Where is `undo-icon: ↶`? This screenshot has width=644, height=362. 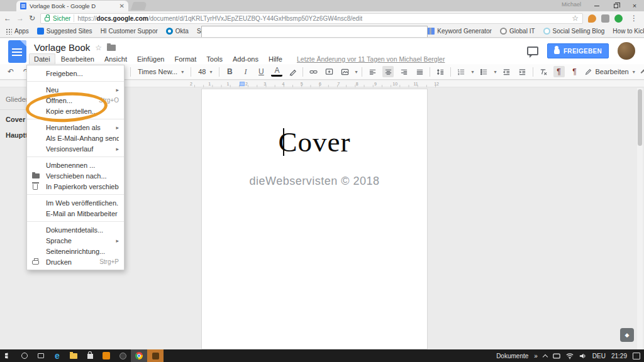
undo-icon: ↶ is located at coordinates (11, 72).